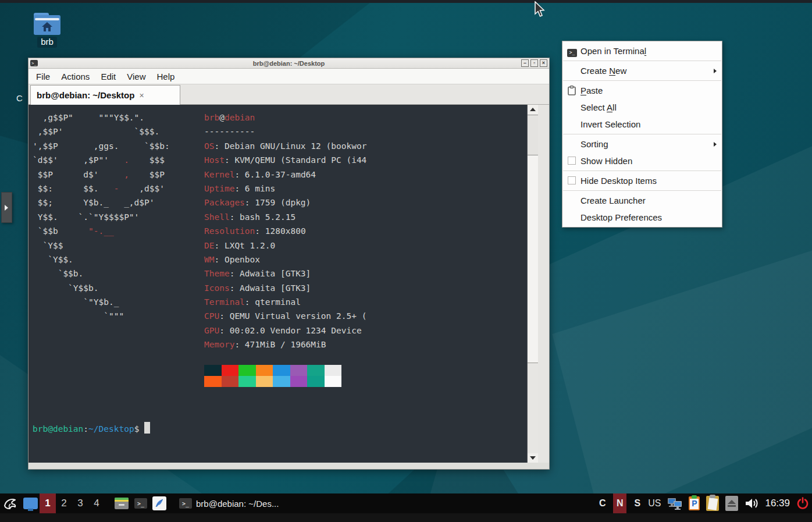 The image size is (812, 522). I want to click on terminal-line: ,$$P' `$$$., so click(101, 132).